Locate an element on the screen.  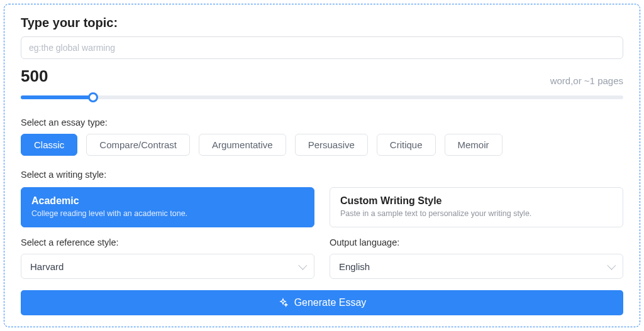
word-count-note: word,or ~1 pages is located at coordinates (587, 80).